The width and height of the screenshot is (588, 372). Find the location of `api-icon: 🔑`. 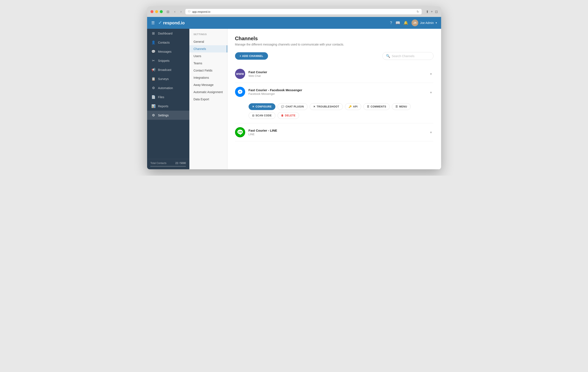

api-icon: 🔑 is located at coordinates (350, 107).